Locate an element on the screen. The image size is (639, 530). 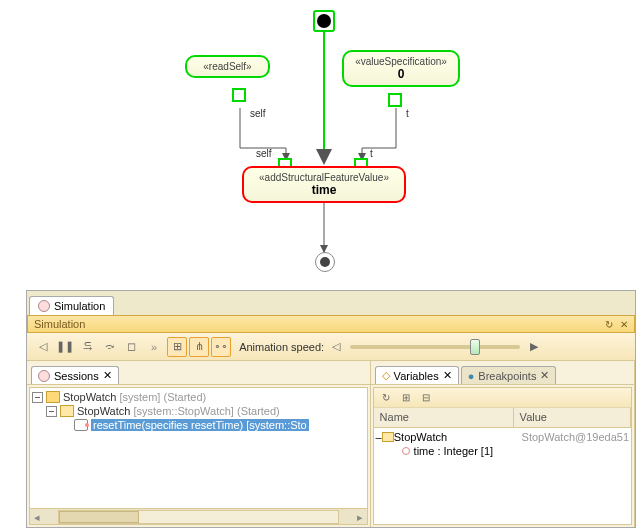
tree-row: – StopWatch [system::StopWatch] (Started… is located at coordinates (198, 411).